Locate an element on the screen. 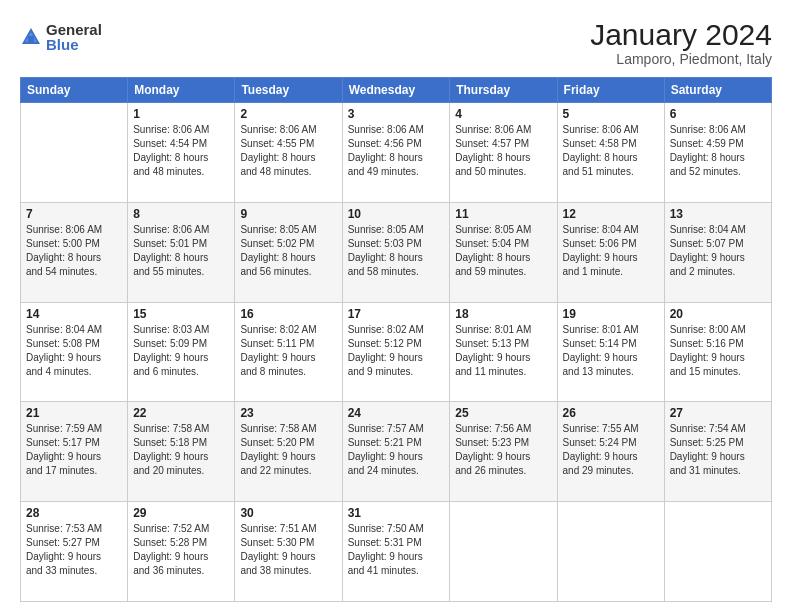 The width and height of the screenshot is (792, 612). day-info: Sunrise: 8:04 AMSunset: 5:07 PMDaylight:… is located at coordinates (718, 251).